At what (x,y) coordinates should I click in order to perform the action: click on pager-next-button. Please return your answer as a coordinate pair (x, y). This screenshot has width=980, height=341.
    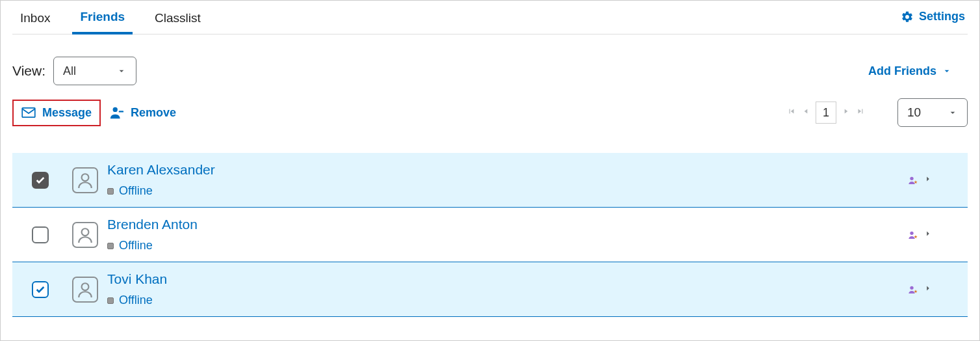
    Looking at the image, I should click on (846, 113).